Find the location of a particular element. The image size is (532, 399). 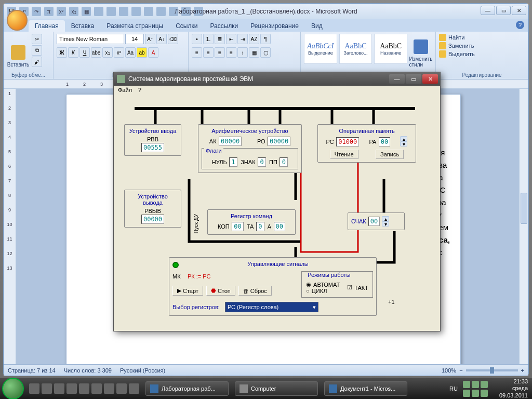

indent-inc-icon: ⇥ is located at coordinates (243, 39).